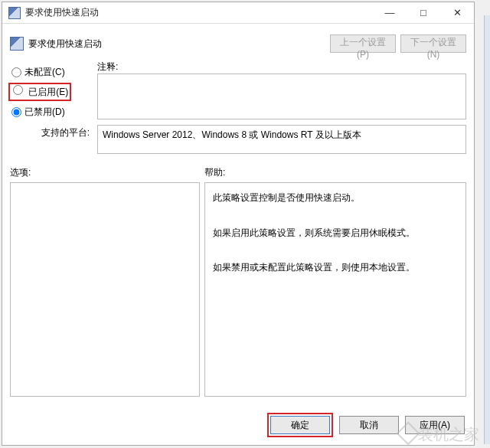  What do you see at coordinates (363, 44) in the screenshot?
I see `previous-setting-button: 上一个设置(P)` at bounding box center [363, 44].